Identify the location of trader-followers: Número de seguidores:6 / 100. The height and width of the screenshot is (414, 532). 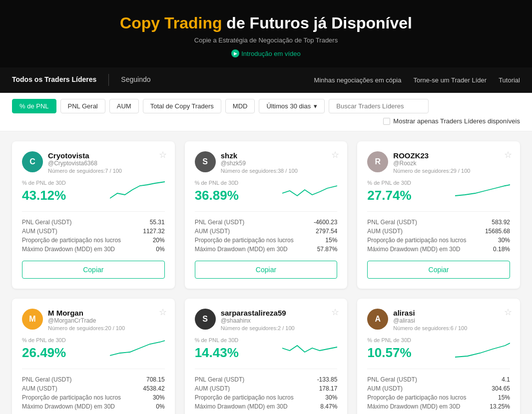
(452, 328).